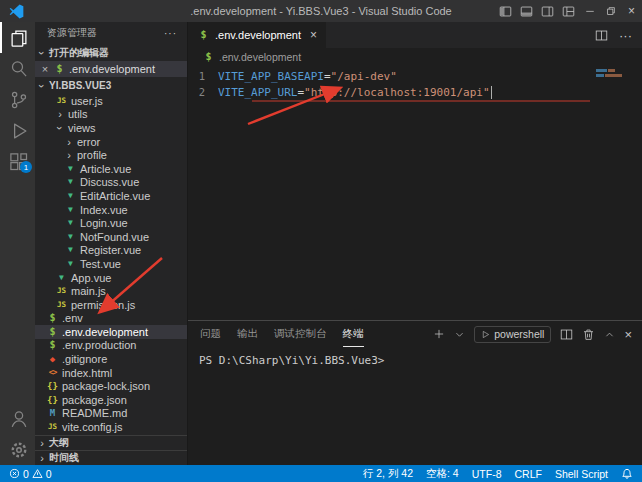 The image size is (642, 482). What do you see at coordinates (439, 334) in the screenshot?
I see `new-terminal-button` at bounding box center [439, 334].